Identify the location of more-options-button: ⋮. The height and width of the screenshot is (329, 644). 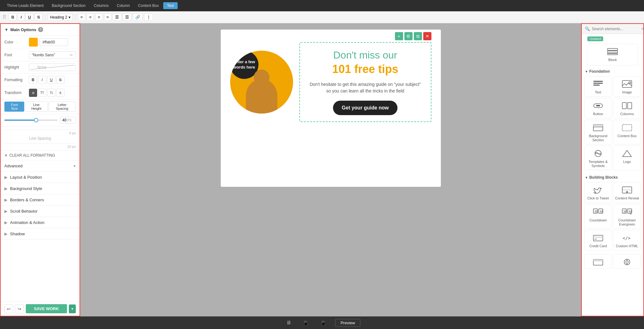
(148, 17).